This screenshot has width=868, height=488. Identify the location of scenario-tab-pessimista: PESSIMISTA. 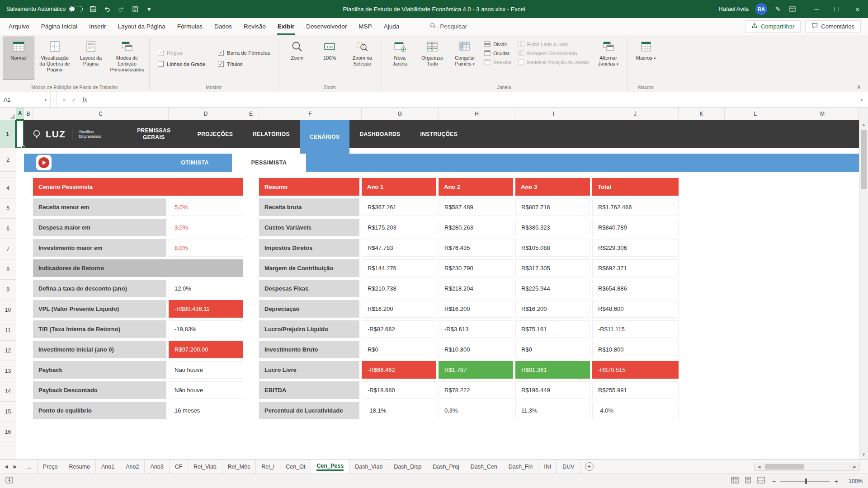
(269, 163).